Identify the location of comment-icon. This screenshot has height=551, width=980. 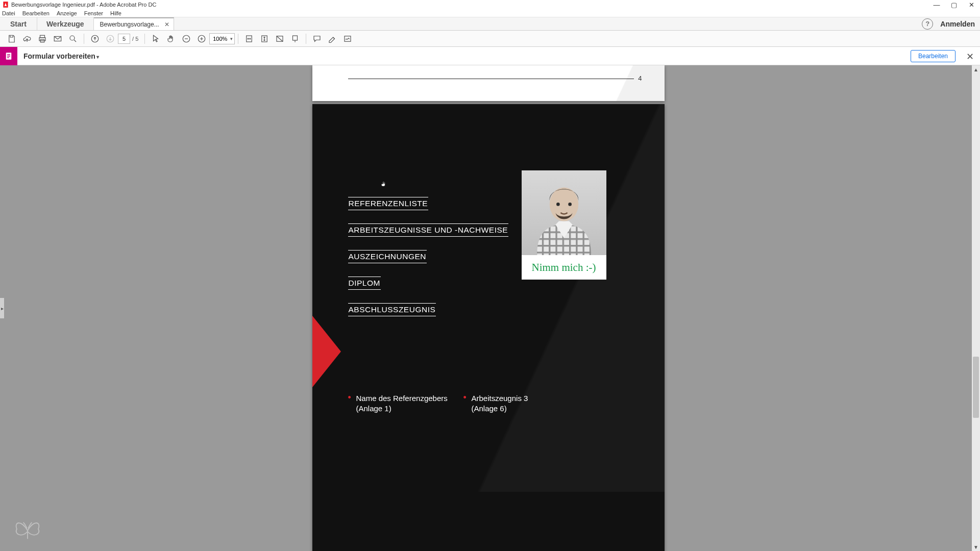
(317, 39).